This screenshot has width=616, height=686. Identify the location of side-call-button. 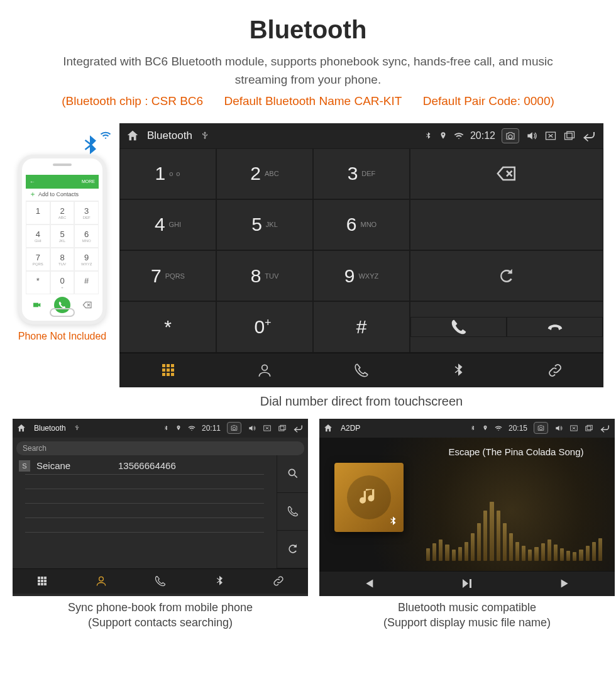
(292, 512).